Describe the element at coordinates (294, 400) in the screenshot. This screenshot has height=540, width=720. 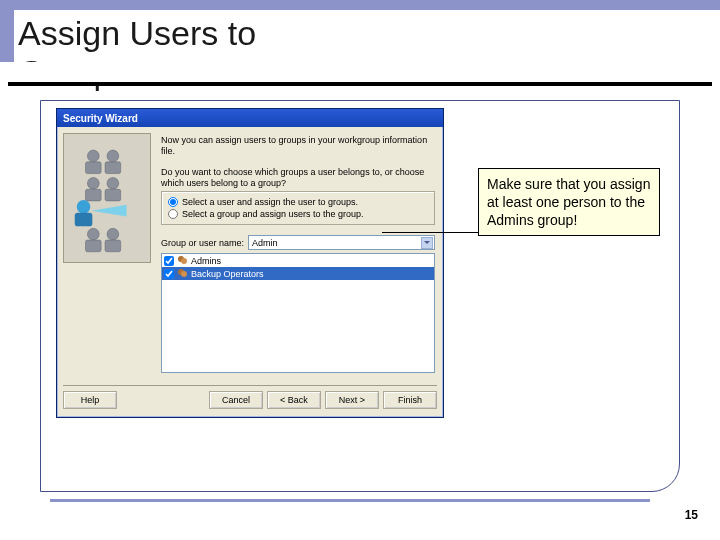
I see `back-button-label: < Back` at that location.